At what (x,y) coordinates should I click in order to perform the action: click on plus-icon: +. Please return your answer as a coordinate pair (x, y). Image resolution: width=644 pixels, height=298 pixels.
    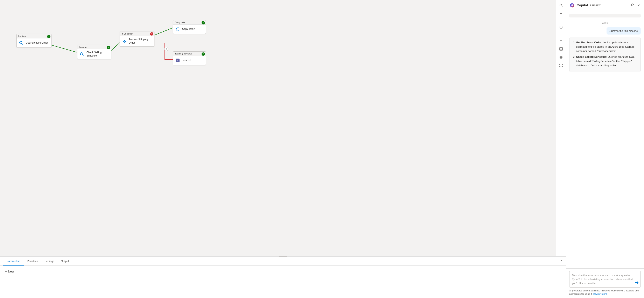
    Looking at the image, I should click on (6, 272).